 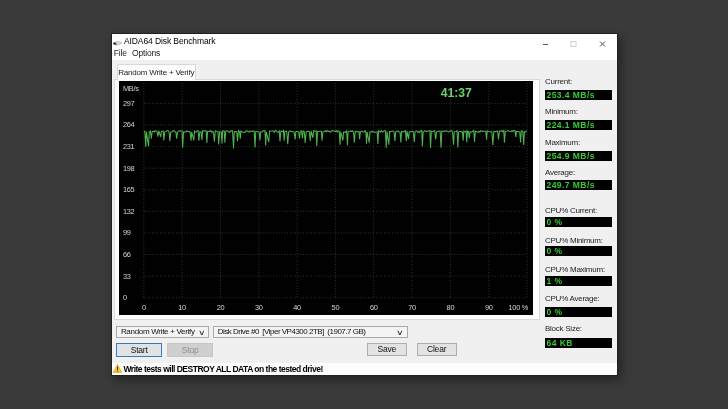 I want to click on svg-text: 66, so click(x=127, y=254).